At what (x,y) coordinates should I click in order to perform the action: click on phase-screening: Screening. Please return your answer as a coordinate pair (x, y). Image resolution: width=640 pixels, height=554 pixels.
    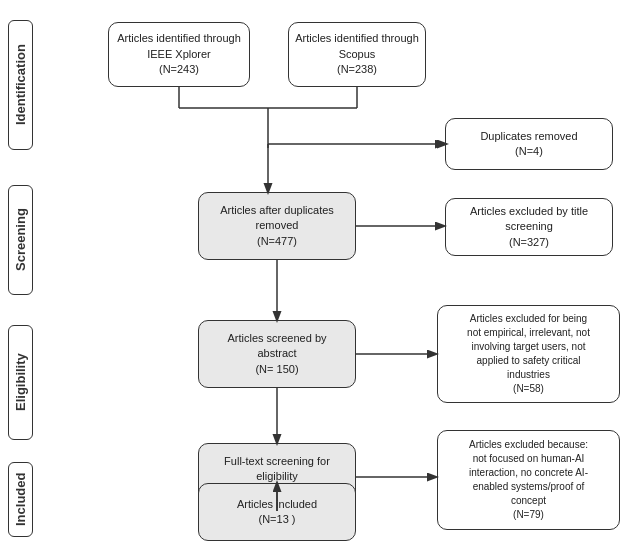
    Looking at the image, I should click on (20, 240).